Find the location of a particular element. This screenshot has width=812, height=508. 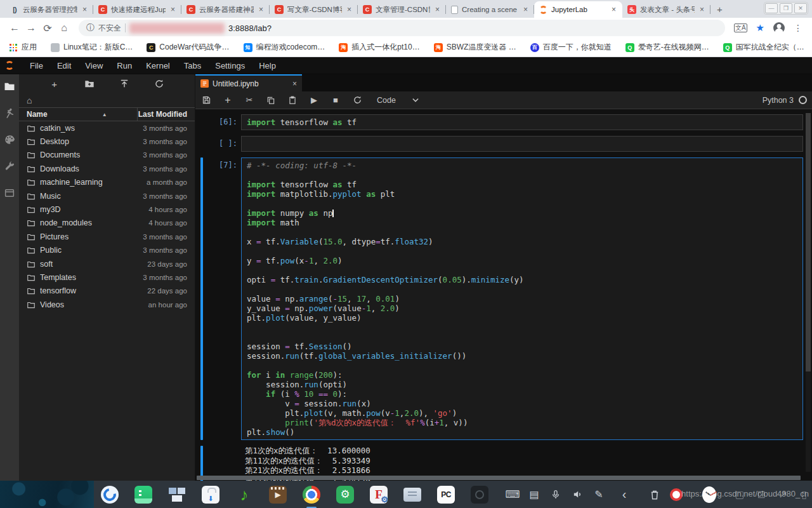

trash-icon is located at coordinates (655, 495).